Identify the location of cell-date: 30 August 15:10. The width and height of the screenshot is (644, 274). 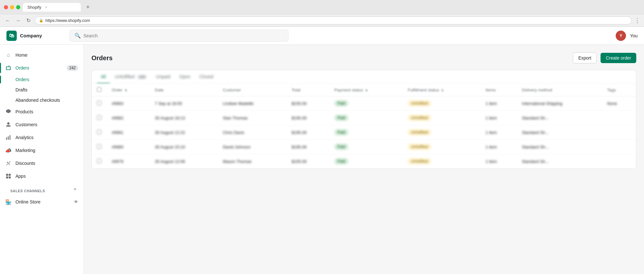
(184, 147).